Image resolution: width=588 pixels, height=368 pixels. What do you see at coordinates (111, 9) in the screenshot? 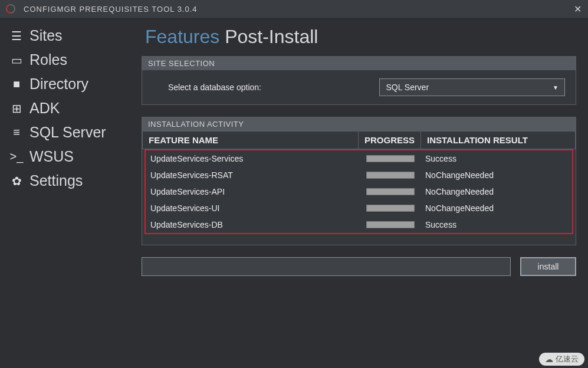
I see `app-title: CONFIGMGR PREREQUISITES TOOL 3.0.4` at bounding box center [111, 9].